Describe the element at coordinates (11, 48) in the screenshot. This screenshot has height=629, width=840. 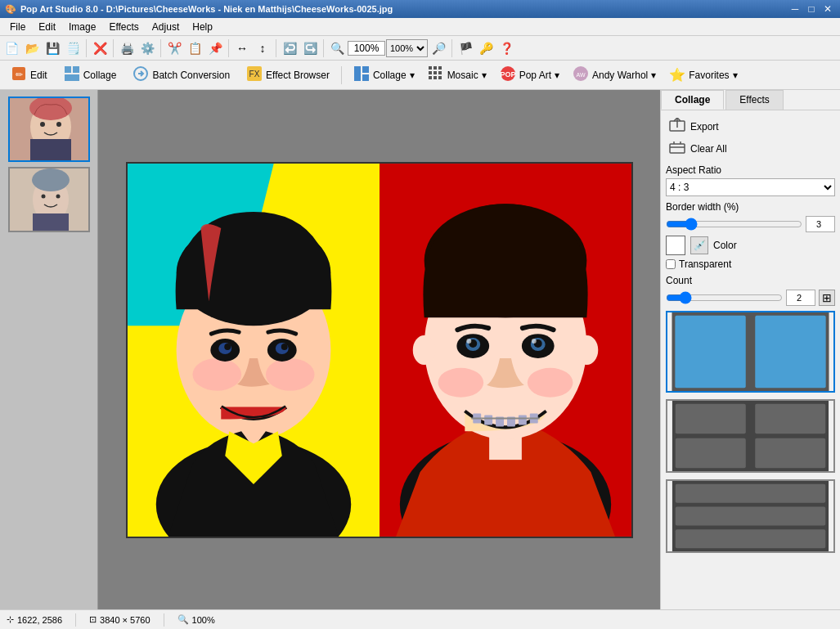
I see `new-button: 📄` at that location.